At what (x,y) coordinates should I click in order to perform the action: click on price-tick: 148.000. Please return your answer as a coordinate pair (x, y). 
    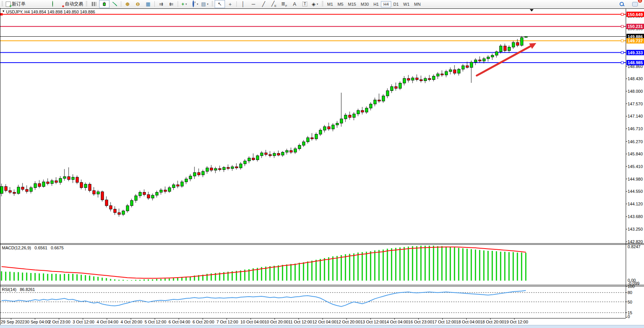
    Looking at the image, I should click on (635, 91).